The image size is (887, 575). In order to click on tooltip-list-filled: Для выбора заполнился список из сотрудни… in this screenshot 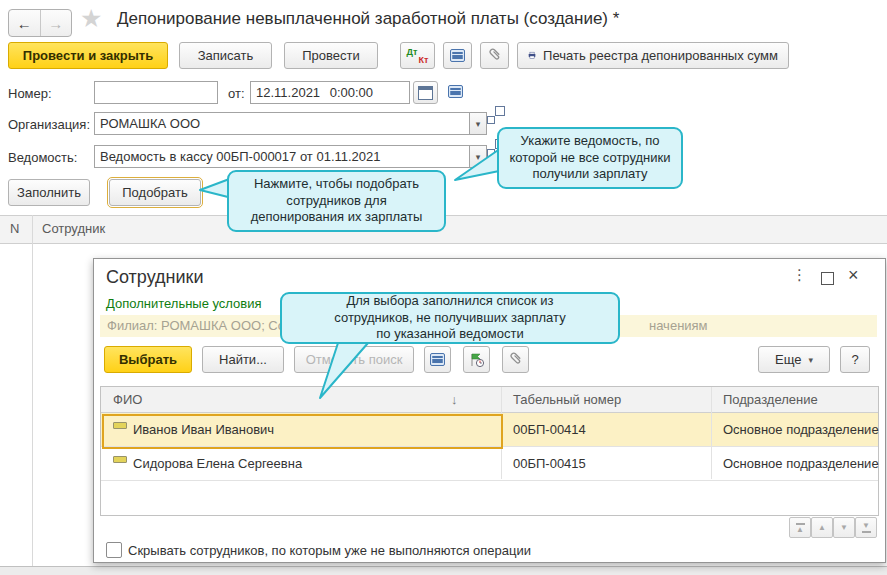, I will do `click(450, 318)`.